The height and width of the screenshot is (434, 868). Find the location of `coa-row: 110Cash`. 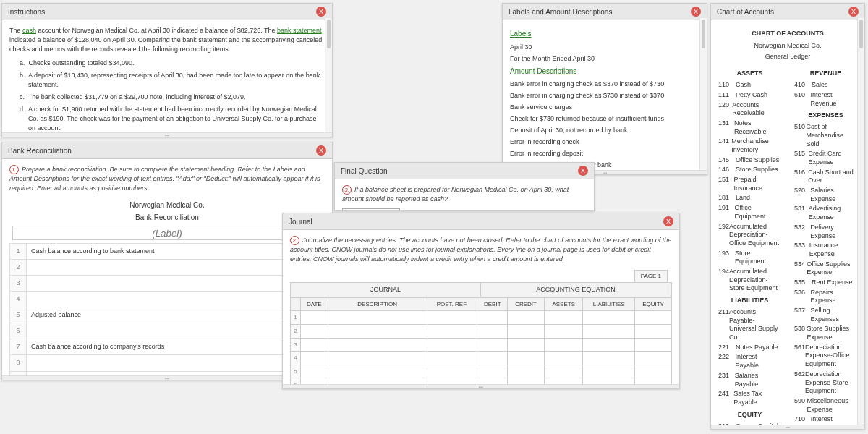

coa-row: 110Cash is located at coordinates (749, 85).